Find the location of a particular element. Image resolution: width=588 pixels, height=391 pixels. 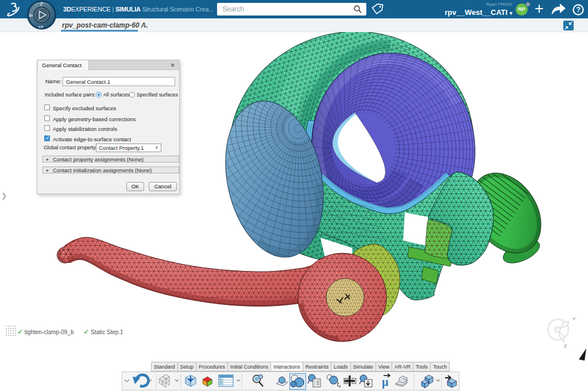

svg-text: 3D is located at coordinates (31, 16).